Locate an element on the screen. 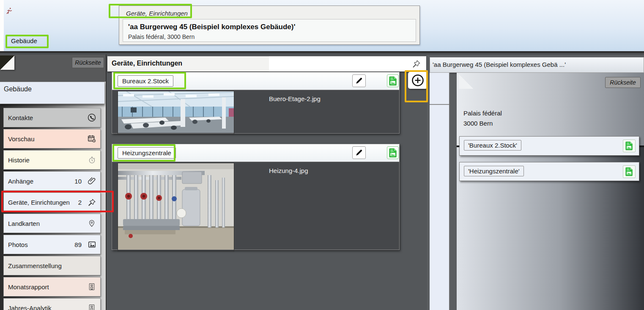  map-pin-icon is located at coordinates (92, 223).